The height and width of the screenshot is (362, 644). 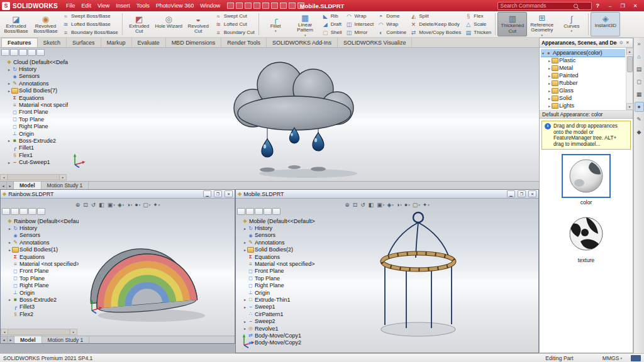 What do you see at coordinates (613, 358) in the screenshot?
I see `units-selector: MMGS ▾` at bounding box center [613, 358].